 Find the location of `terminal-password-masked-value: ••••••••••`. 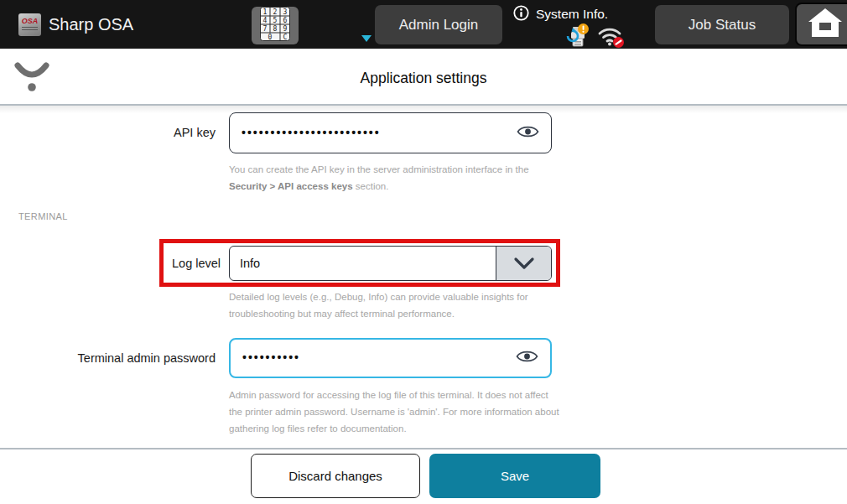

terminal-password-masked-value: •••••••••• is located at coordinates (272, 357).